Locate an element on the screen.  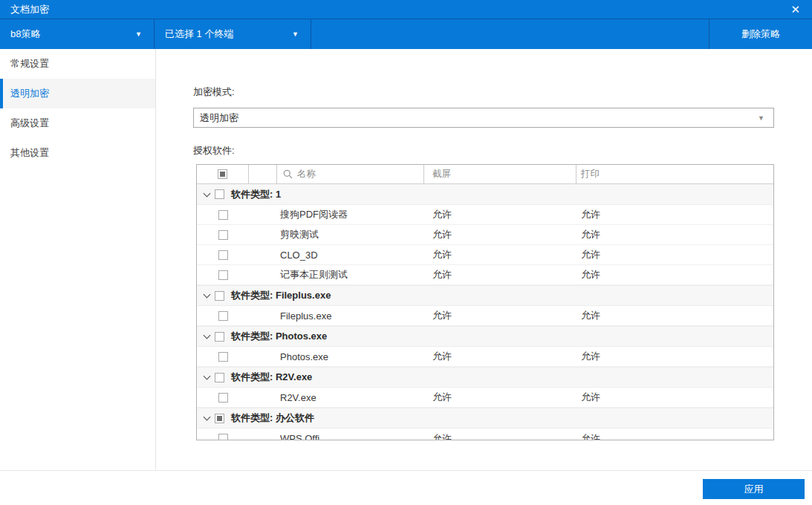
software-name: 搜狗PDF阅读器 is located at coordinates (351, 215).